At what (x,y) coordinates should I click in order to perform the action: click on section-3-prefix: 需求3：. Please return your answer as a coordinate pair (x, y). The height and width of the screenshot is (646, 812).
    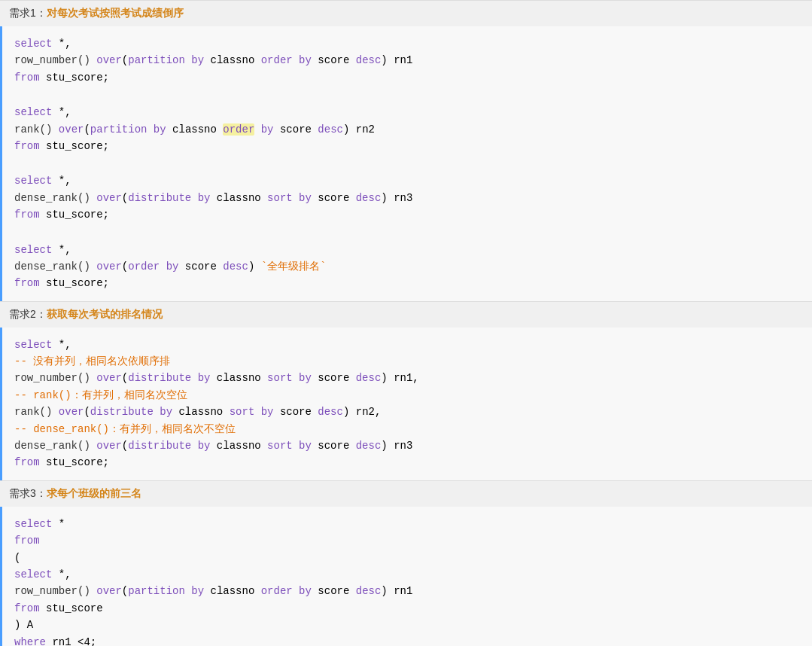
    Looking at the image, I should click on (28, 493).